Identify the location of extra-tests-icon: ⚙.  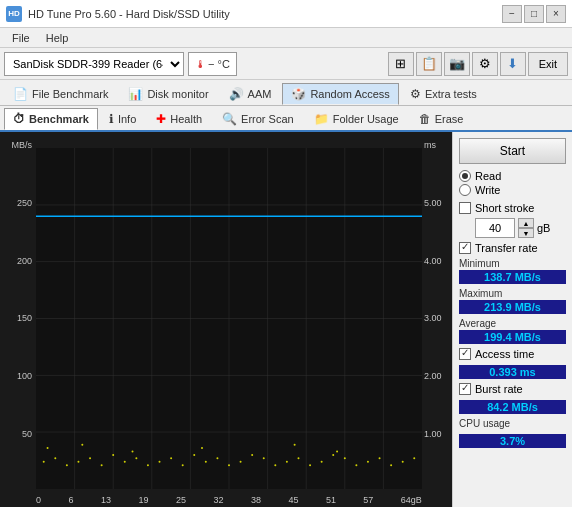
(416, 94).